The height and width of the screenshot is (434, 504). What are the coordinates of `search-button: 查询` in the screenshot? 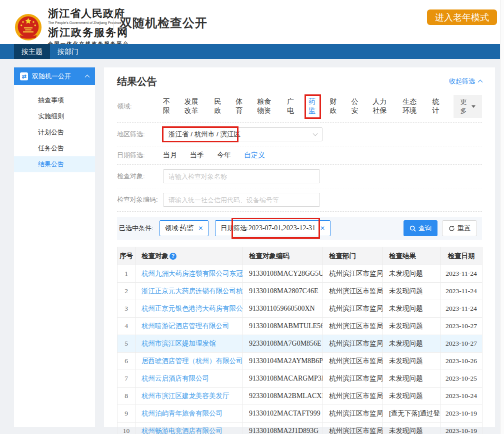 It's located at (420, 228).